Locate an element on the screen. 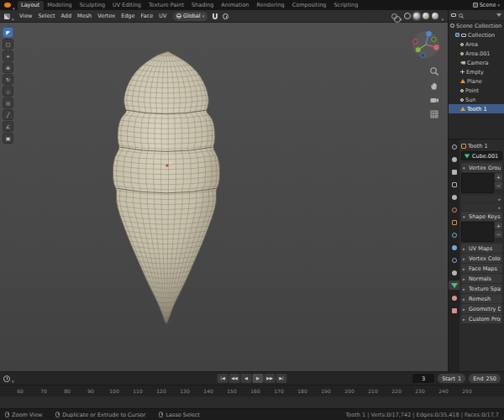 This screenshot has height=420, width=504. pan-hand-icon is located at coordinates (434, 86).